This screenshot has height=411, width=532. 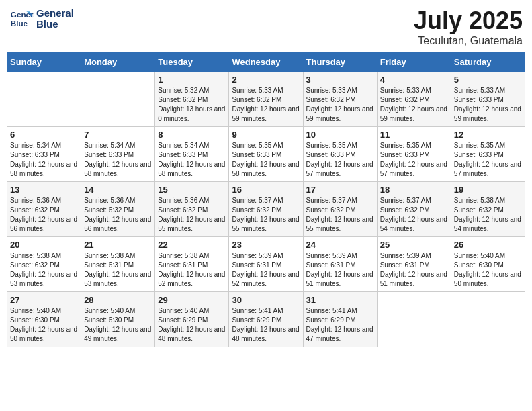 I want to click on calendar-cell: 4Sunrise: 5:33 AMSunset: 6:32 PMDaylight…, so click(x=414, y=99).